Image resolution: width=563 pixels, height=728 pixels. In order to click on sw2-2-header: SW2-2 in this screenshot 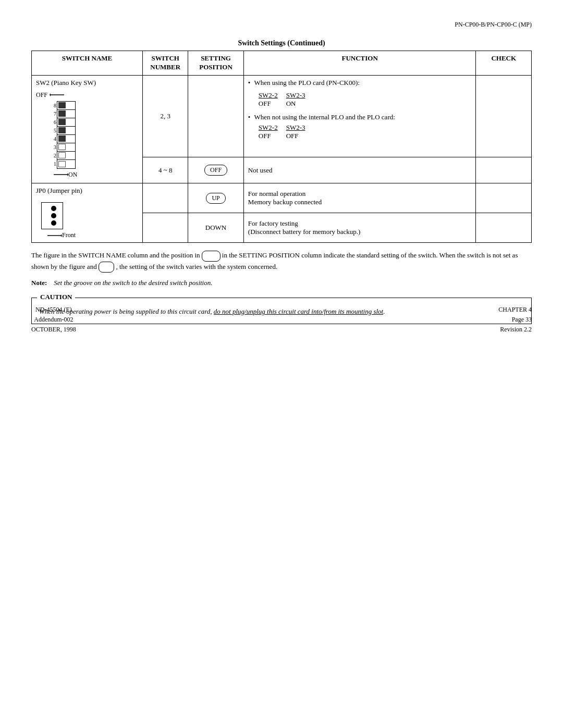, I will do `click(272, 95)`.